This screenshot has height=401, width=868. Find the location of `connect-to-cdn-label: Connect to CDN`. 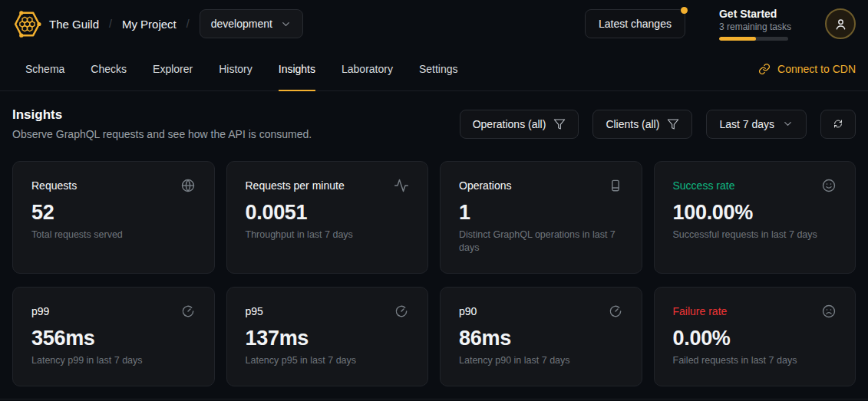

connect-to-cdn-label: Connect to CDN is located at coordinates (817, 69).